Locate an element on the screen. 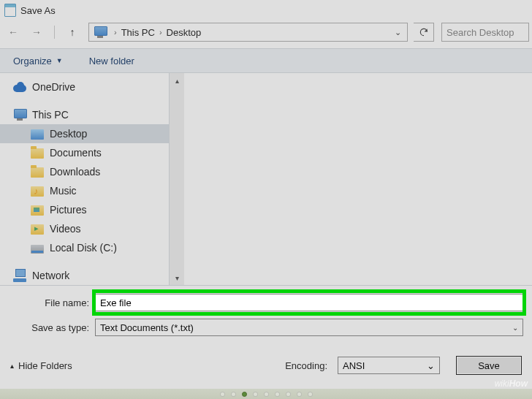  tree-item-onedrive: OneDrive is located at coordinates (85, 87).